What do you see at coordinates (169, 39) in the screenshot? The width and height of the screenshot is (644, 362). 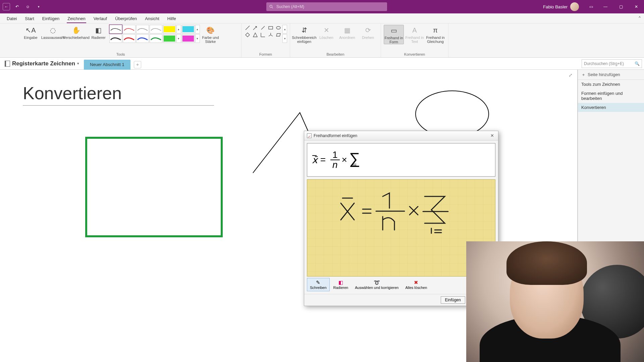 I see `highlighter-green` at bounding box center [169, 39].